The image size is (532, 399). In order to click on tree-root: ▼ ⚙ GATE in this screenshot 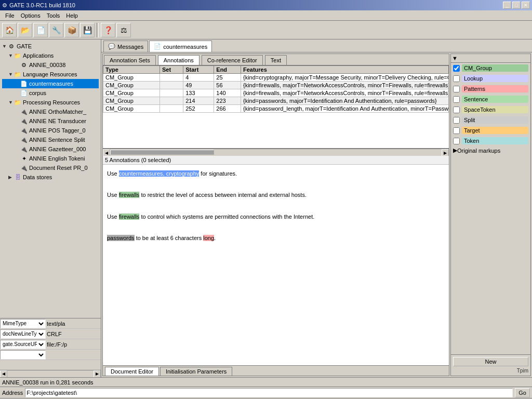, I will do `click(50, 46)`.